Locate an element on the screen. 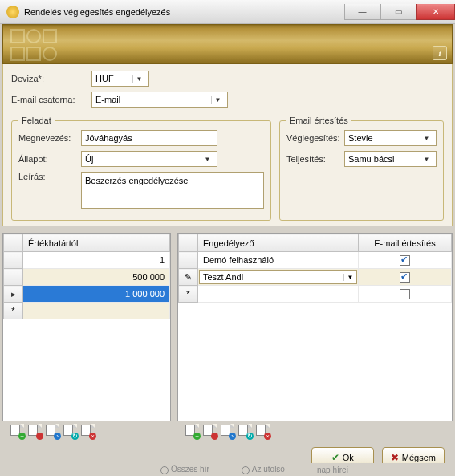 This screenshot has width=455, height=476. threshold-grid: Értékhatártól 1 500 000 ▸ 1 000 000 * is located at coordinates (87, 328).